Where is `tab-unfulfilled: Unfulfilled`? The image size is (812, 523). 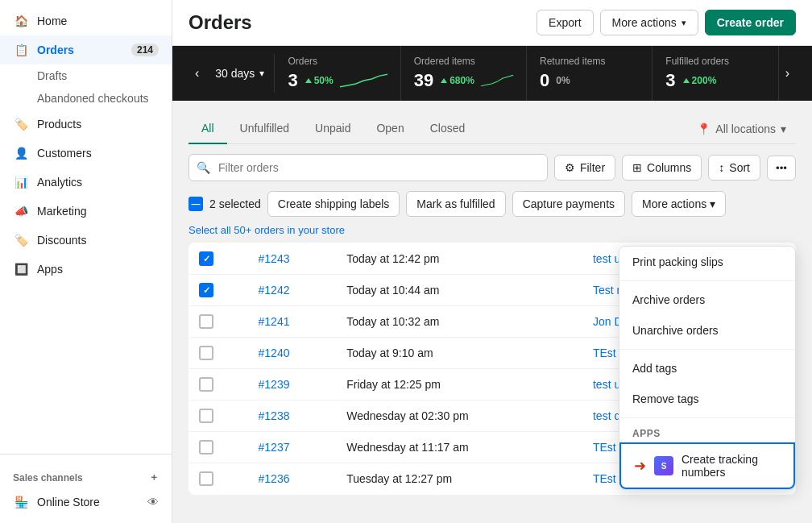
tab-unfulfilled: Unfulfilled is located at coordinates (264, 129).